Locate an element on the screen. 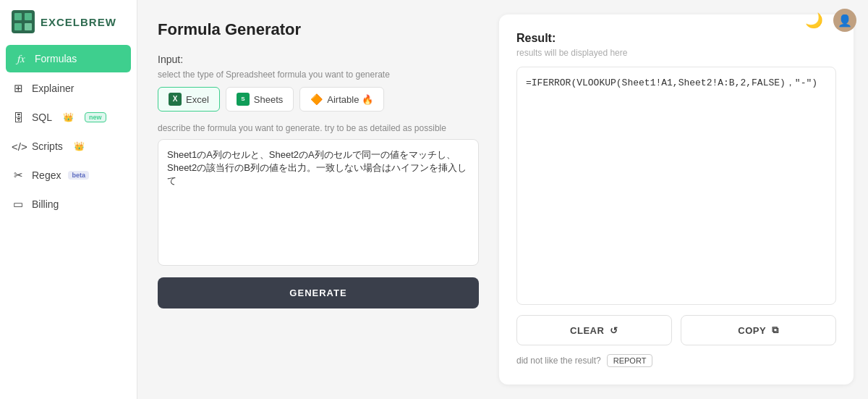 The height and width of the screenshot is (399, 868). sidebar-label-billing: Billing is located at coordinates (45, 204).